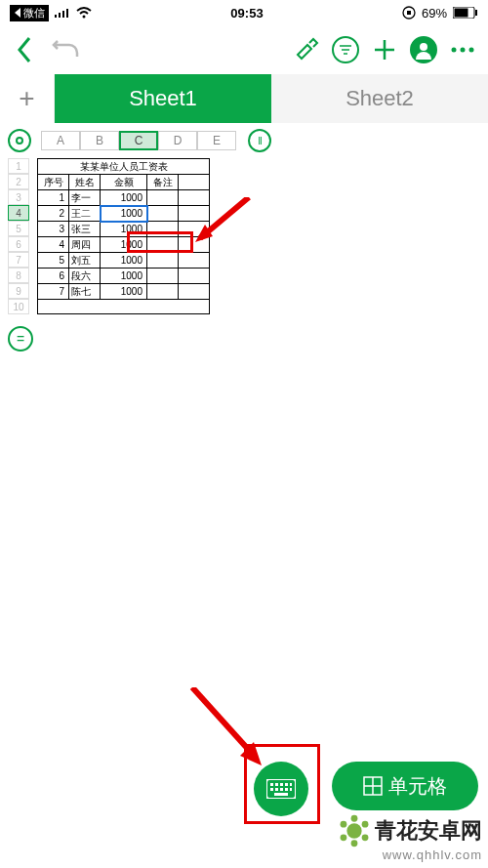 The height and width of the screenshot is (868, 488). Describe the element at coordinates (178, 141) in the screenshot. I see `col-D: D` at that location.